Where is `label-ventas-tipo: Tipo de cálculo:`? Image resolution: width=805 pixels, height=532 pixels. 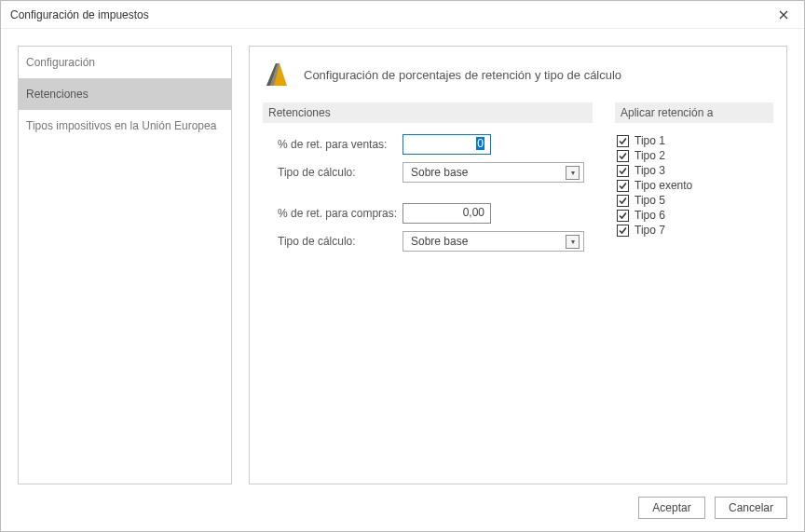
label-ventas-tipo: Tipo de cálculo: is located at coordinates (333, 172).